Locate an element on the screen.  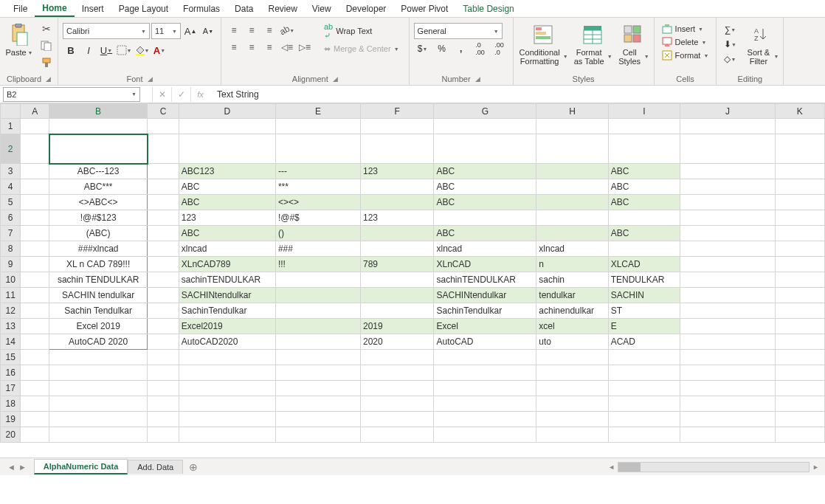
tab-table-design: Table Design is located at coordinates (489, 9).